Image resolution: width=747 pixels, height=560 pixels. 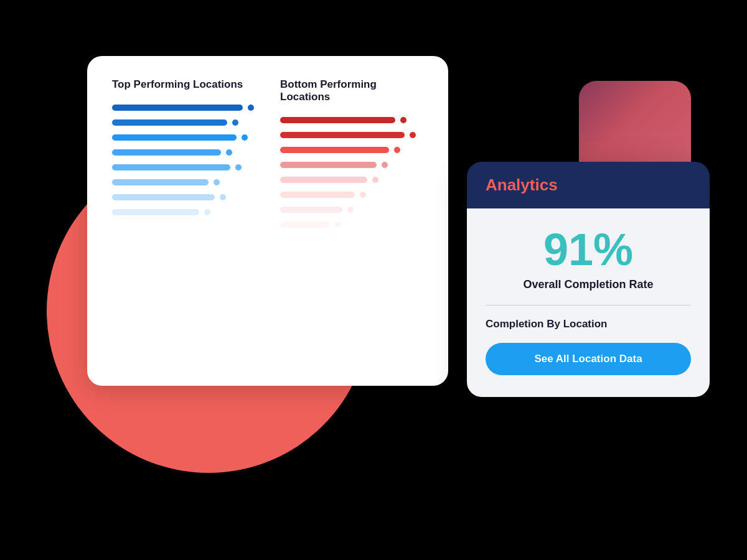 What do you see at coordinates (184, 157) in the screenshot?
I see `top-performing-section: Top Performing Locations` at bounding box center [184, 157].